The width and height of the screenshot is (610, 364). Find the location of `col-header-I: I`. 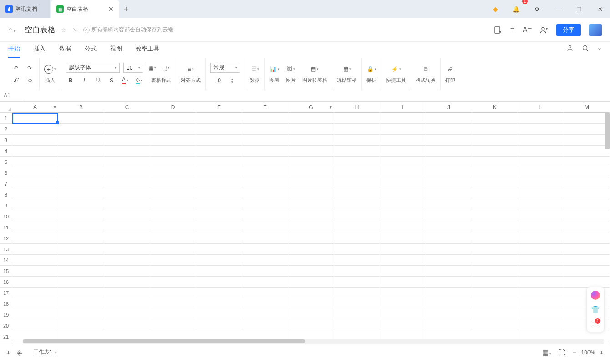

col-header-I: I is located at coordinates (403, 107).